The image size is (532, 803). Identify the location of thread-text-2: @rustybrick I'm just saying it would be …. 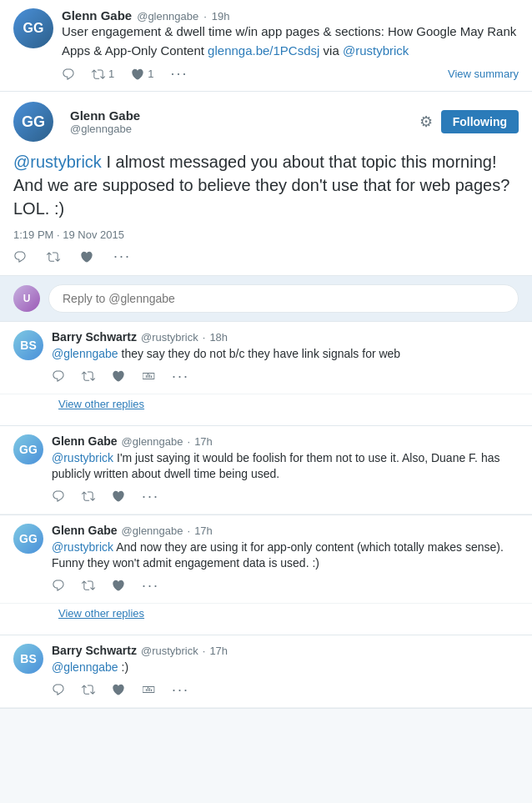
(285, 467).